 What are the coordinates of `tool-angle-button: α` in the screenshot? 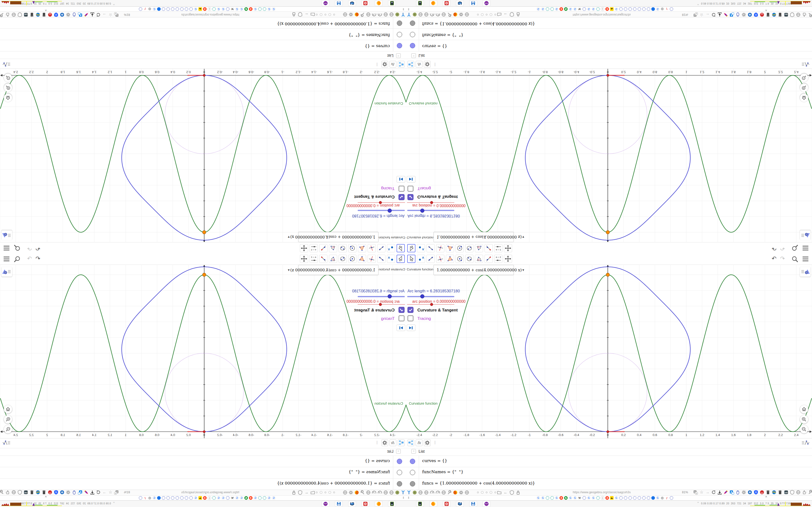 It's located at (479, 248).